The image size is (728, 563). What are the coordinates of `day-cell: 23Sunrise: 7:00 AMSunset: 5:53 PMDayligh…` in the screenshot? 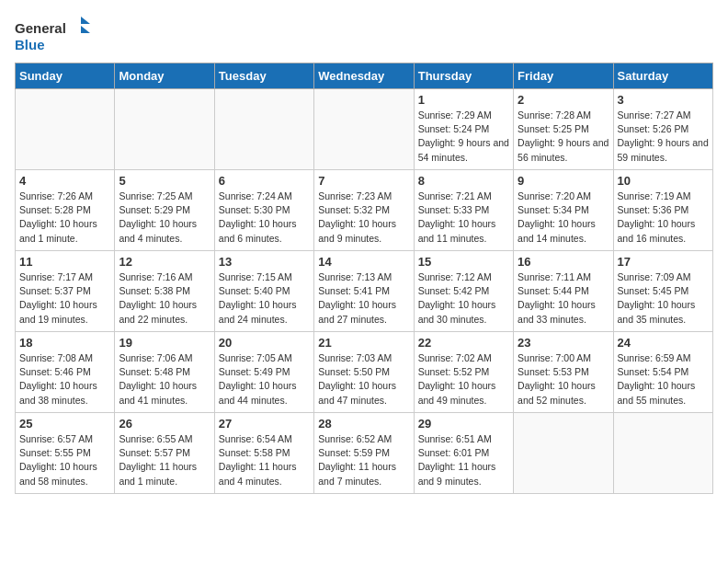 It's located at (563, 373).